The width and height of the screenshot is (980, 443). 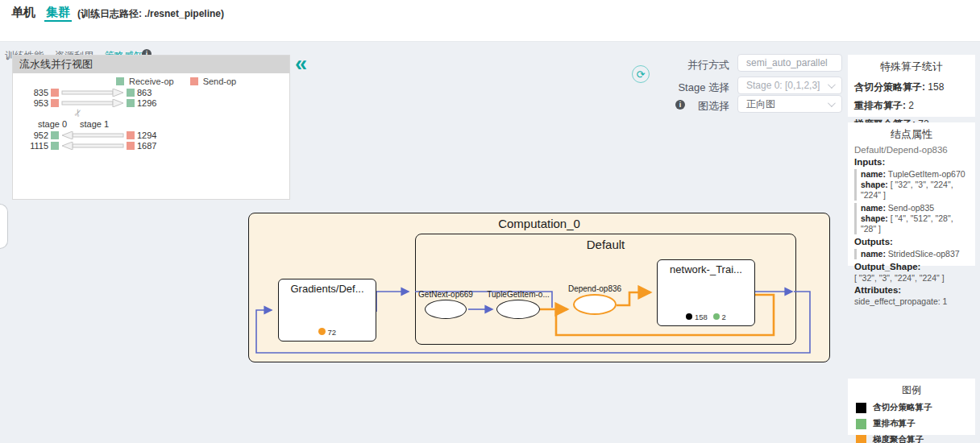 What do you see at coordinates (911, 424) in the screenshot?
I see `legend-item-redistribution: 重排布算子` at bounding box center [911, 424].